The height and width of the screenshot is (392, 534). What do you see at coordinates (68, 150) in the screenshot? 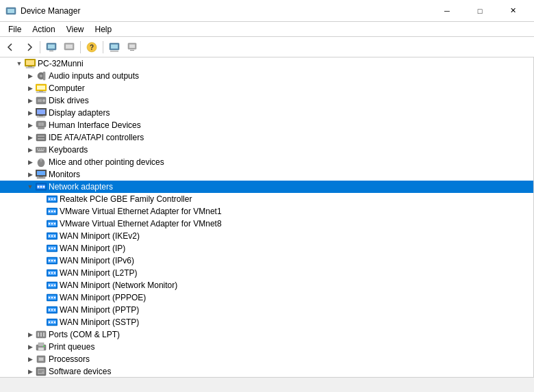
I see `keyboard-label: Keyboards` at bounding box center [68, 150].